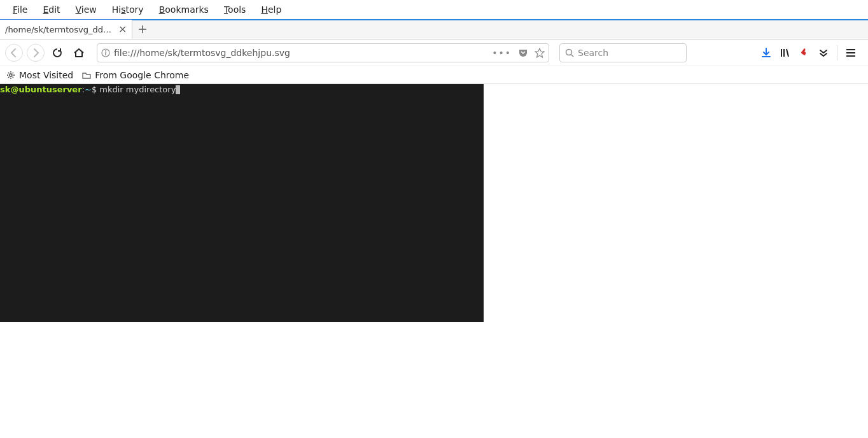  I want to click on back-button, so click(14, 53).